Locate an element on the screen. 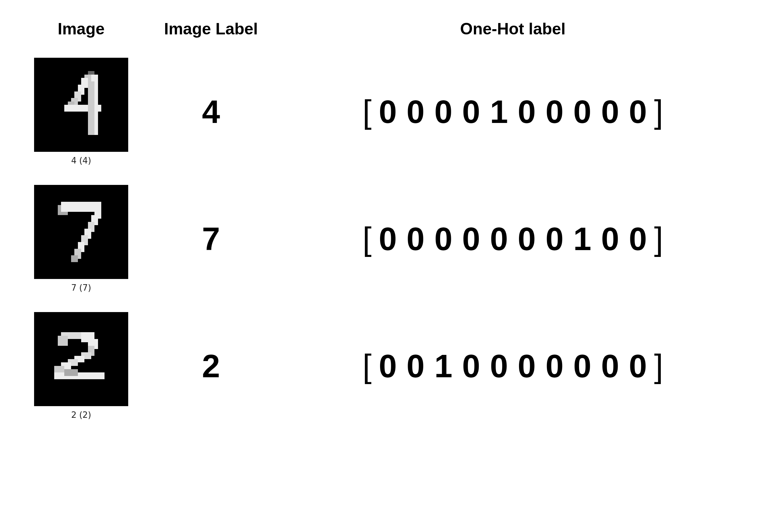 This screenshot has width=766, height=532. table-row: 2 (2) is located at coordinates (81, 366).